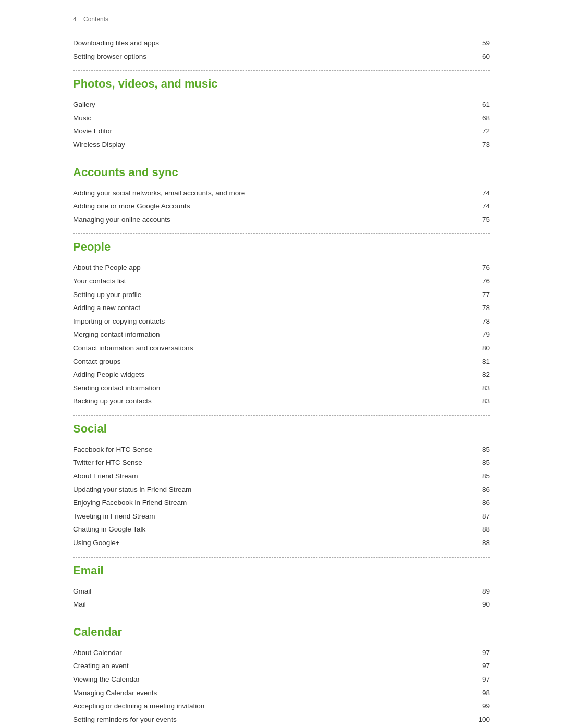 This screenshot has width=563, height=728. I want to click on entry-page: 81, so click(480, 362).